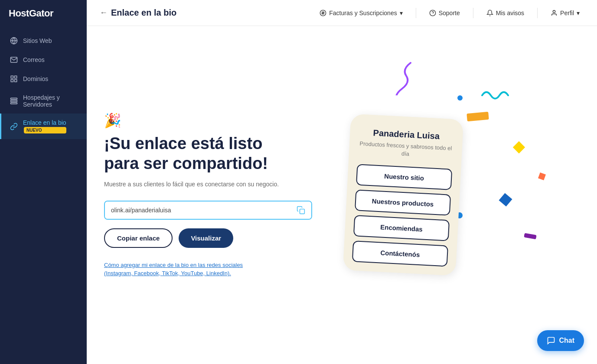 The image size is (597, 364). I want to click on deco-blue-dot, so click(460, 98).